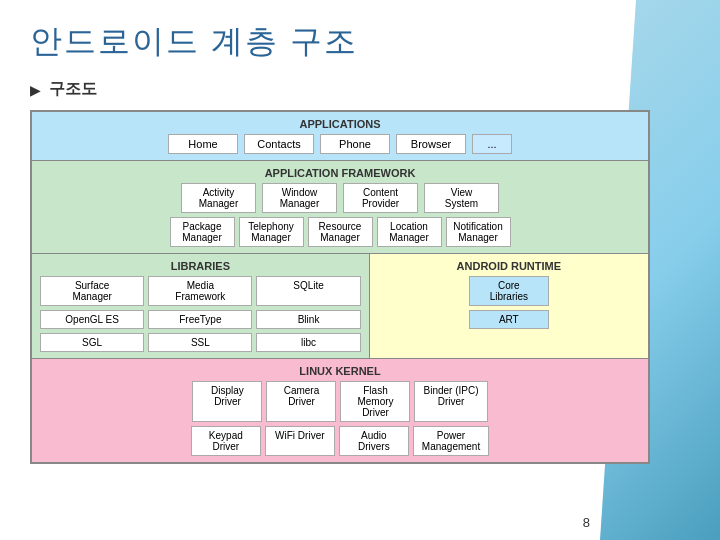  What do you see at coordinates (272, 232) in the screenshot?
I see `fw-telephony-manager: TelephonyManager` at bounding box center [272, 232].